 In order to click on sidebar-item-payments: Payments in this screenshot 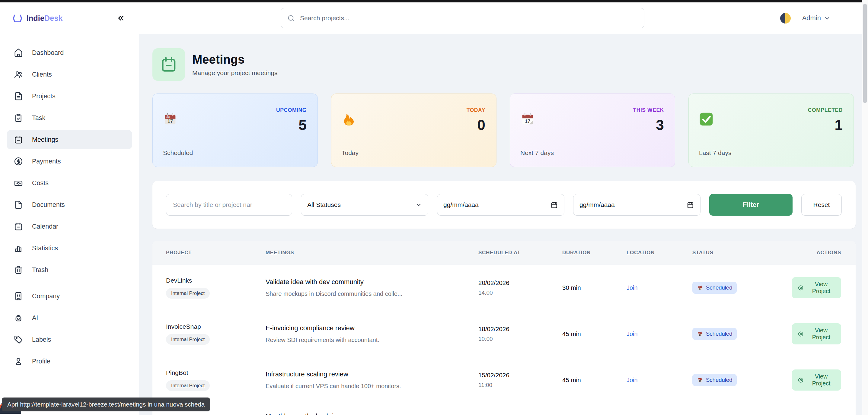, I will do `click(69, 161)`.